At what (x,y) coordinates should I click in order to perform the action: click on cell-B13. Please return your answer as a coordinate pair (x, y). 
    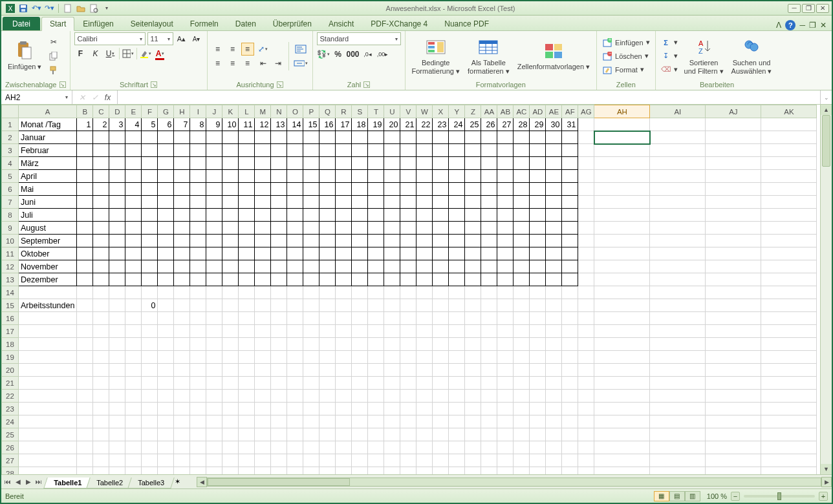
    Looking at the image, I should click on (85, 280).